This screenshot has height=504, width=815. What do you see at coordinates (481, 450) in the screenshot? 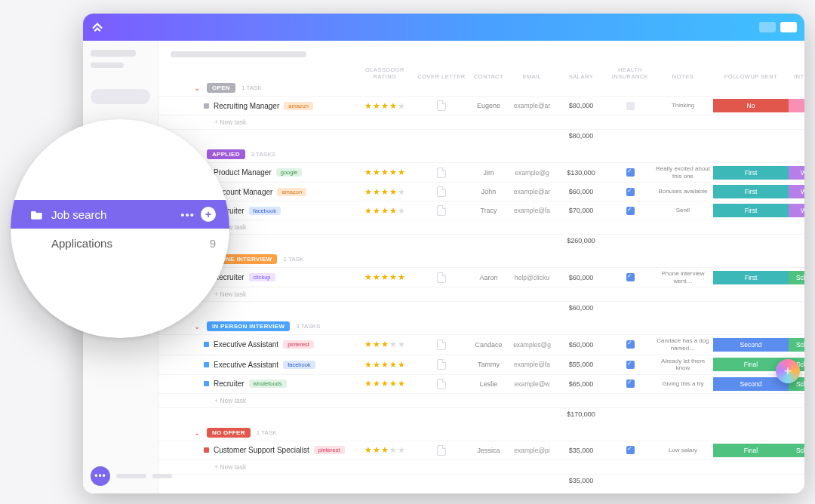
I see `task-row: Customer Support Specialist pinterest ★★…` at bounding box center [481, 450].